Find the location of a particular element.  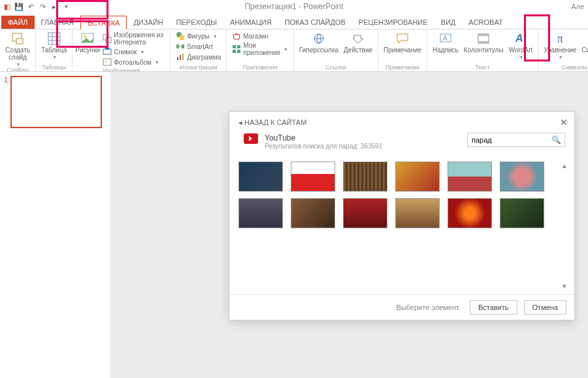

tab-home: ГЛАВНАЯ is located at coordinates (57, 22).